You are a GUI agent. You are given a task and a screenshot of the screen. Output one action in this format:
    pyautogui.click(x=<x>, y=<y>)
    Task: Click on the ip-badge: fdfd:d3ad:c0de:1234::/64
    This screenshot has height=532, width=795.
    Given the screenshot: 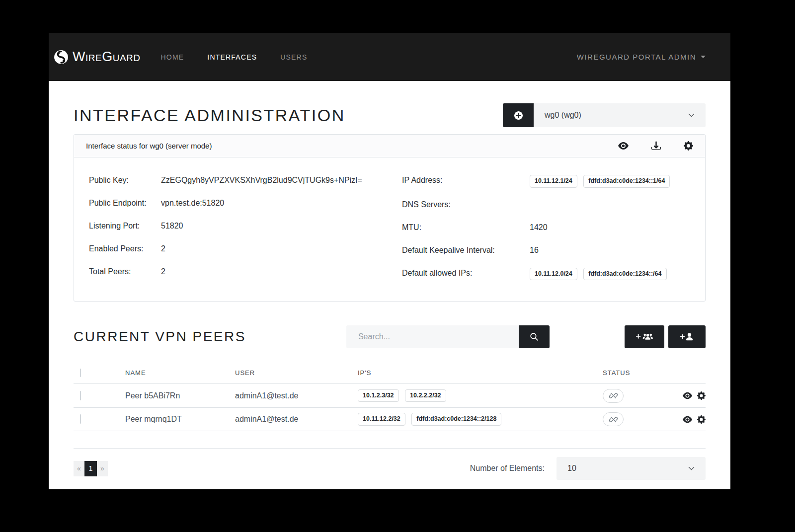 What is the action you would take?
    pyautogui.click(x=625, y=274)
    